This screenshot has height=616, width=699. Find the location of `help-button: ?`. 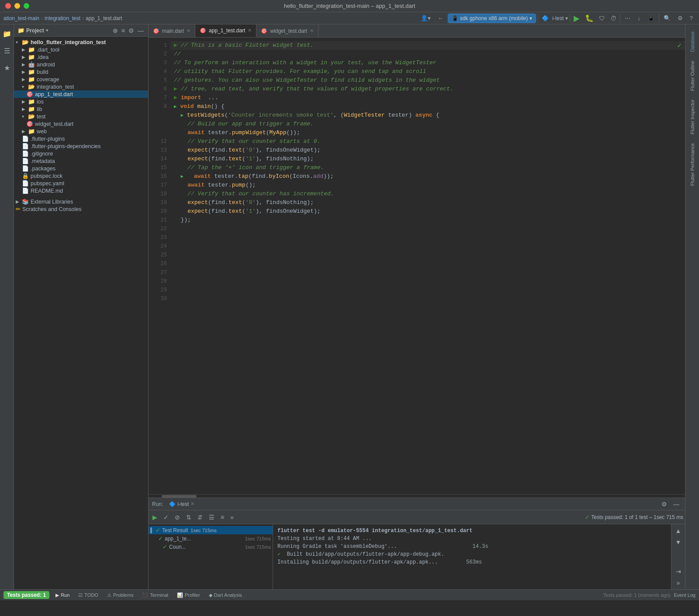

help-button: ? is located at coordinates (691, 18).